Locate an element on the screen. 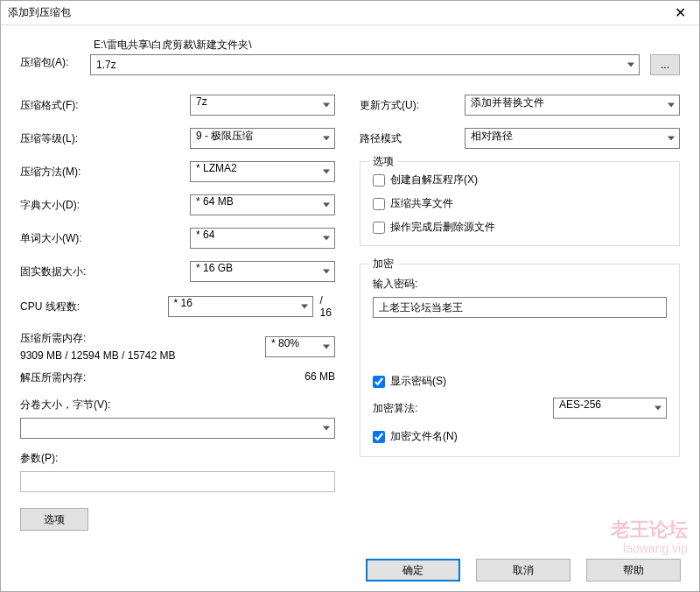  memd-value: 66 MB is located at coordinates (320, 378).